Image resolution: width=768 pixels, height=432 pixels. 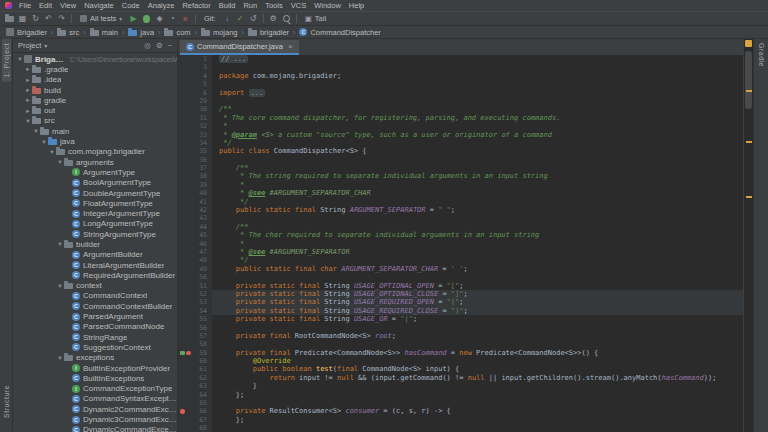 What do you see at coordinates (460, 218) in the screenshot?
I see `code-line: 43` at bounding box center [460, 218].